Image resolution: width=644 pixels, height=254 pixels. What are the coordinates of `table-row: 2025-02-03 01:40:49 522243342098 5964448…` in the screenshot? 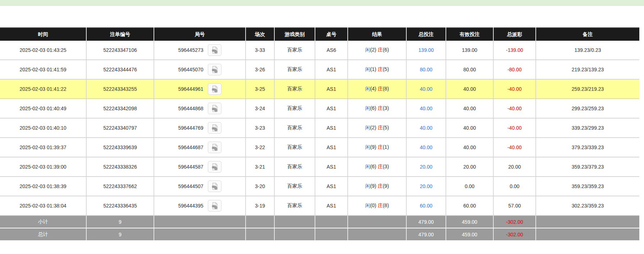 It's located at (320, 108).